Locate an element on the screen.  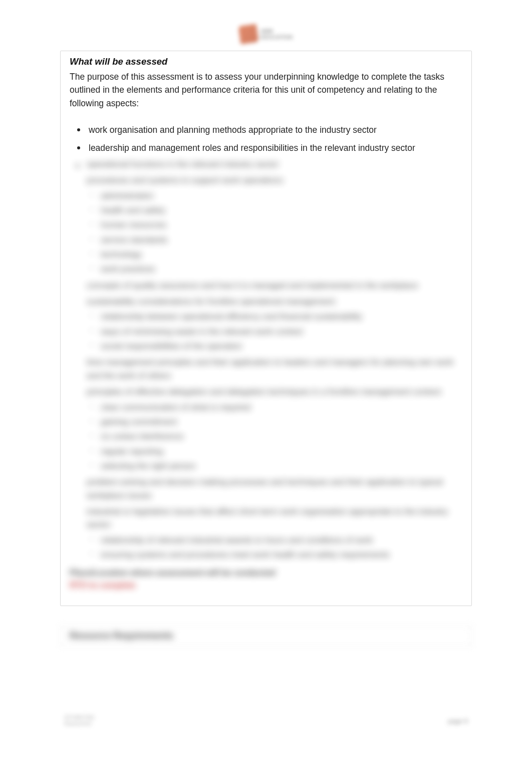
sub-list-item: health and safety is located at coordinates (282, 211).